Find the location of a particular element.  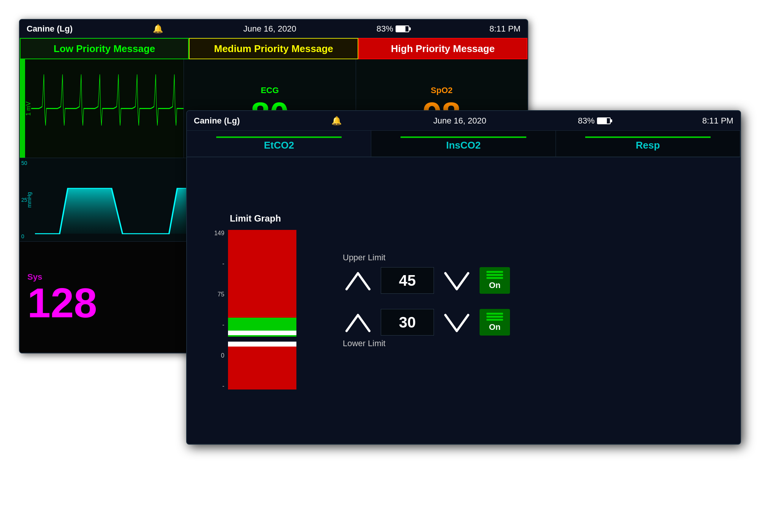

capno-scale-bot: 0 is located at coordinates (24, 236).